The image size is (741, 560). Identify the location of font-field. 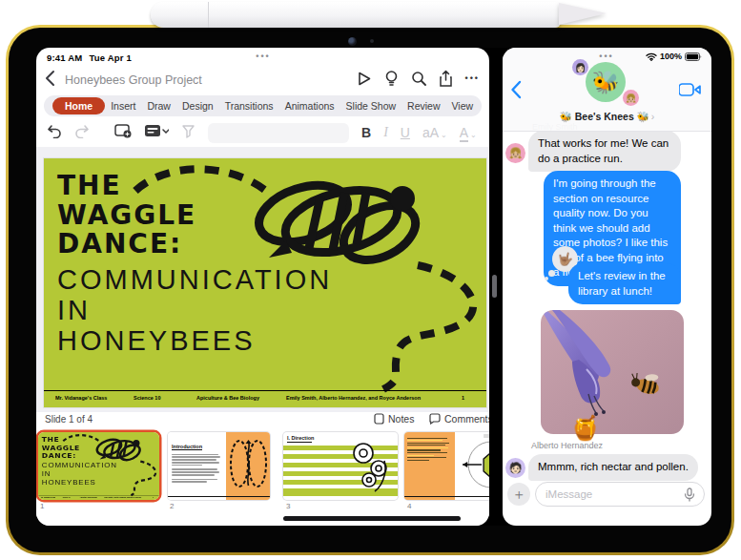
(278, 134).